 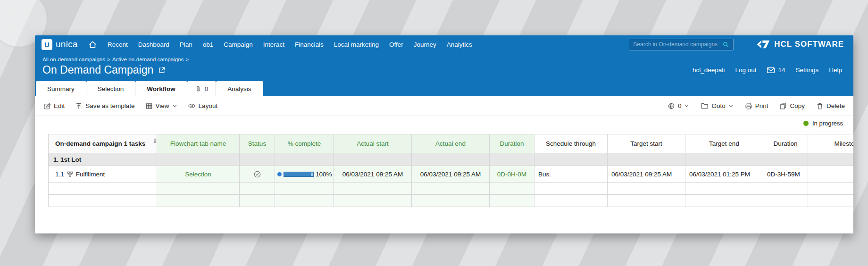 What do you see at coordinates (725, 175) in the screenshot?
I see `target-end-cell: 06/03/2021 01:25 PM` at bounding box center [725, 175].